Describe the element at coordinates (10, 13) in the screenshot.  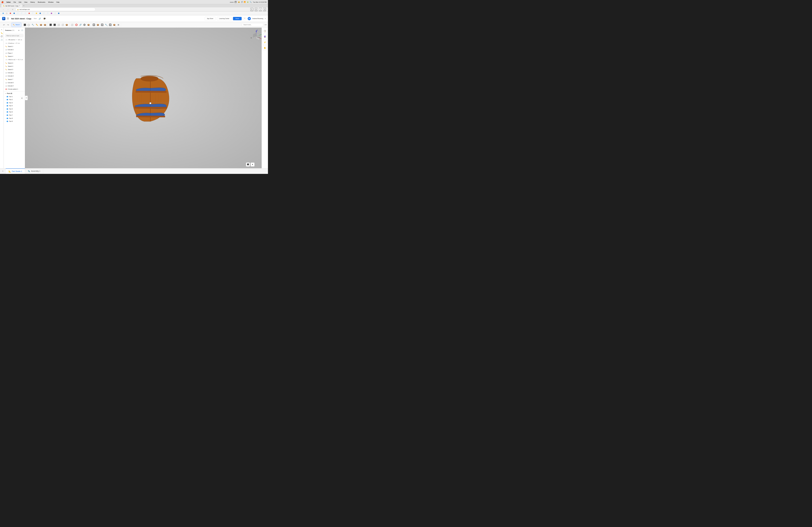
I see `bookmark-3: 🔴` at that location.